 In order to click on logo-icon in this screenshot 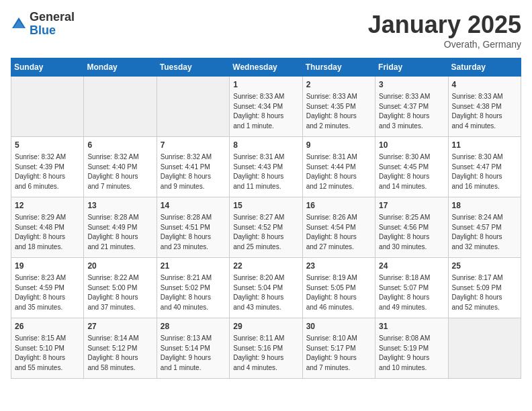, I will do `click(19, 24)`.